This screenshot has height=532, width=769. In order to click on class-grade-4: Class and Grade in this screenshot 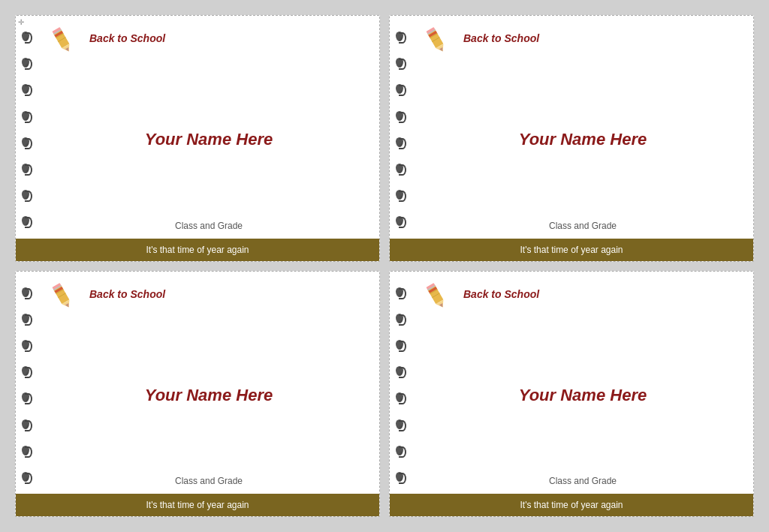, I will do `click(583, 481)`.